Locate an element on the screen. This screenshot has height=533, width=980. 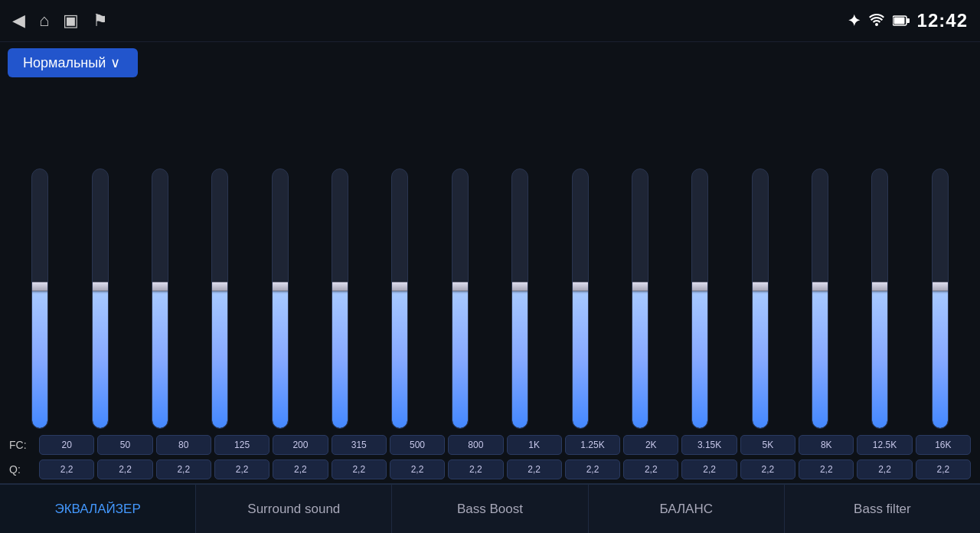
square-icon: ▣ is located at coordinates (70, 21).